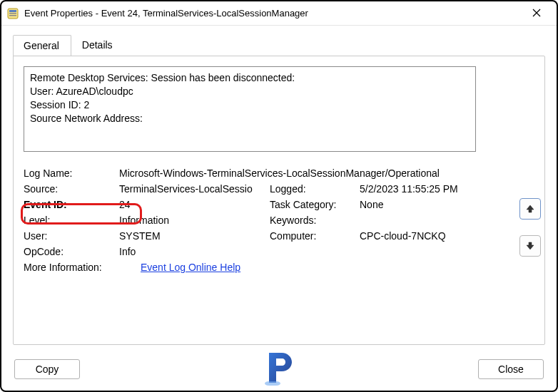 Image resolution: width=558 pixels, height=392 pixels. Describe the element at coordinates (311, 173) in the screenshot. I see `value-logname: Microsoft-Windows-TerminalServices-Local…` at that location.